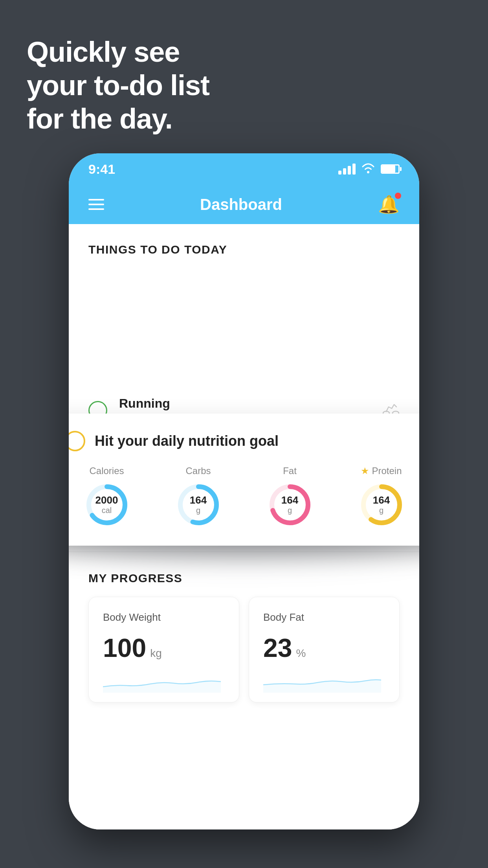 The width and height of the screenshot is (488, 868). I want to click on body-weight-value: 100, so click(125, 648).